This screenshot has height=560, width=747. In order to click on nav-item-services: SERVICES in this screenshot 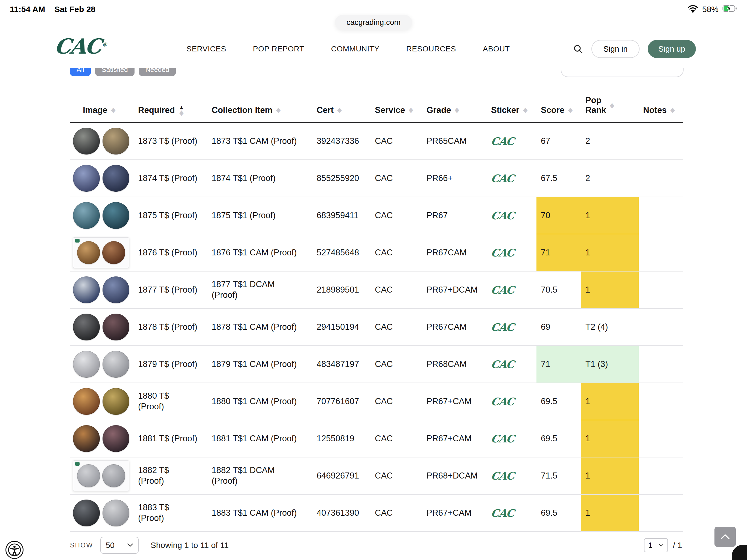, I will do `click(206, 49)`.